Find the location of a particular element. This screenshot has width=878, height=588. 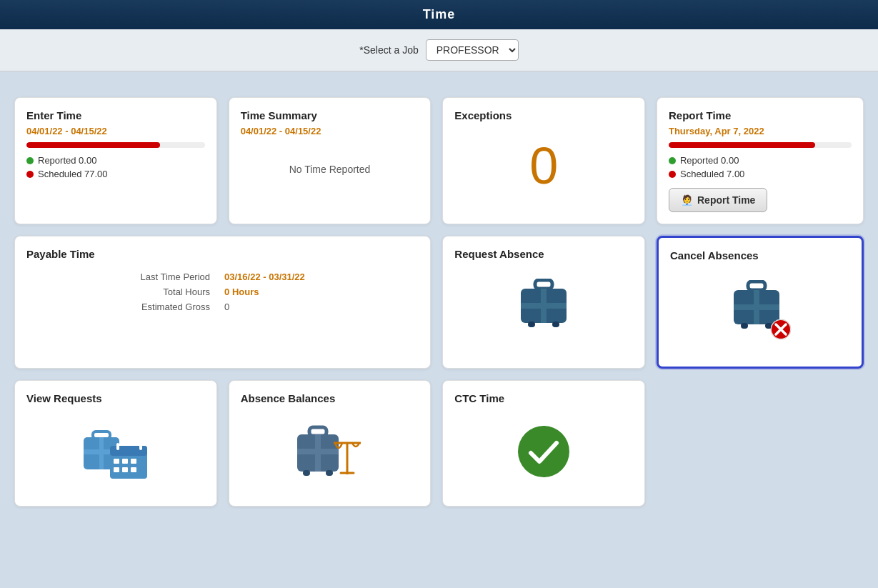

luggage-icon is located at coordinates (544, 304).